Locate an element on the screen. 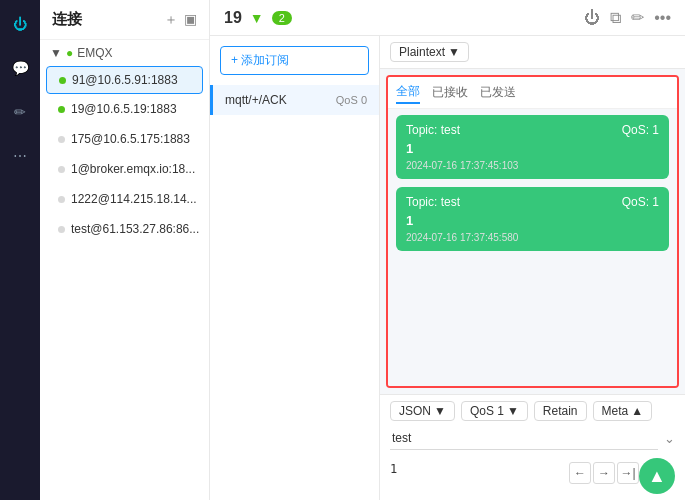 The width and height of the screenshot is (685, 500). topbar-copy-icon: ⧉ is located at coordinates (616, 18).